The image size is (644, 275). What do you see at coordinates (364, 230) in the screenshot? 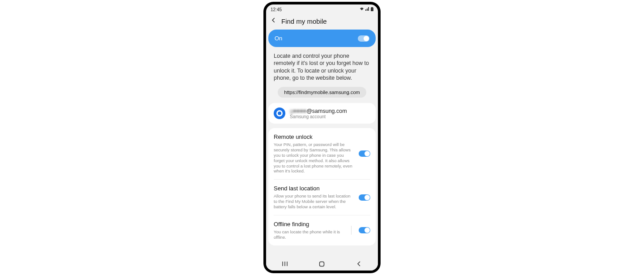
I see `offline-finding-switch` at bounding box center [364, 230].